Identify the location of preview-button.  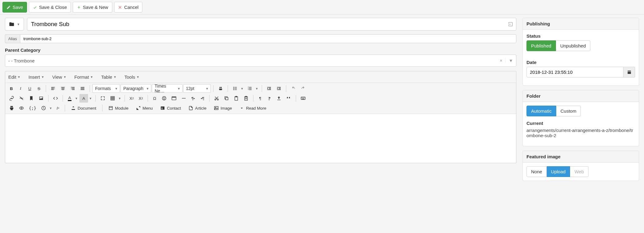
(21, 108).